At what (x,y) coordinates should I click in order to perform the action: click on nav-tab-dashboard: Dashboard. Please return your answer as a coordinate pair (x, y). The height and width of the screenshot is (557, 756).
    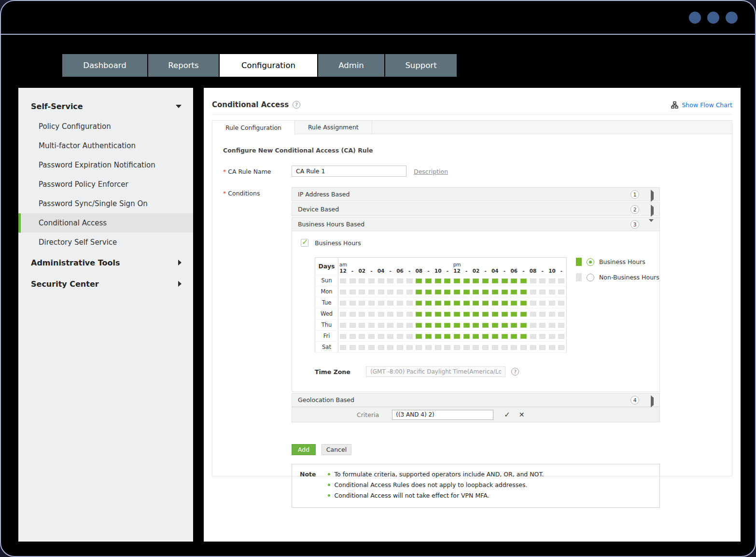
    Looking at the image, I should click on (105, 66).